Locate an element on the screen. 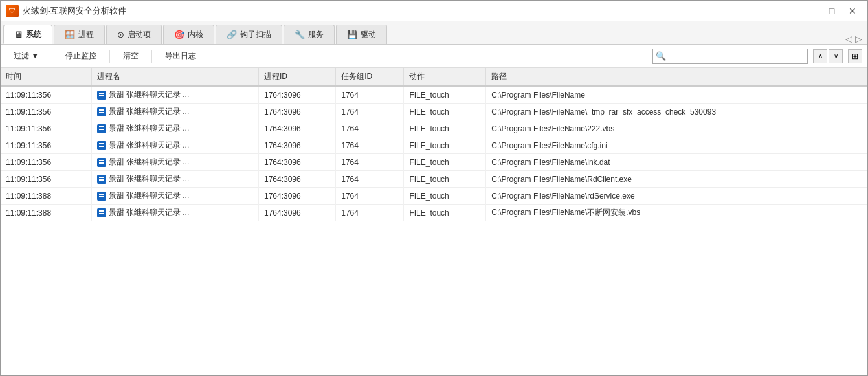 The height and width of the screenshot is (376, 868). clear-button: 清空 is located at coordinates (131, 56).